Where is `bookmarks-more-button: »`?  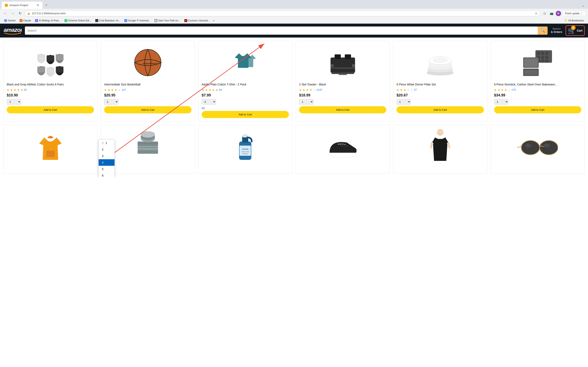
bookmarks-more-button: » is located at coordinates (214, 21).